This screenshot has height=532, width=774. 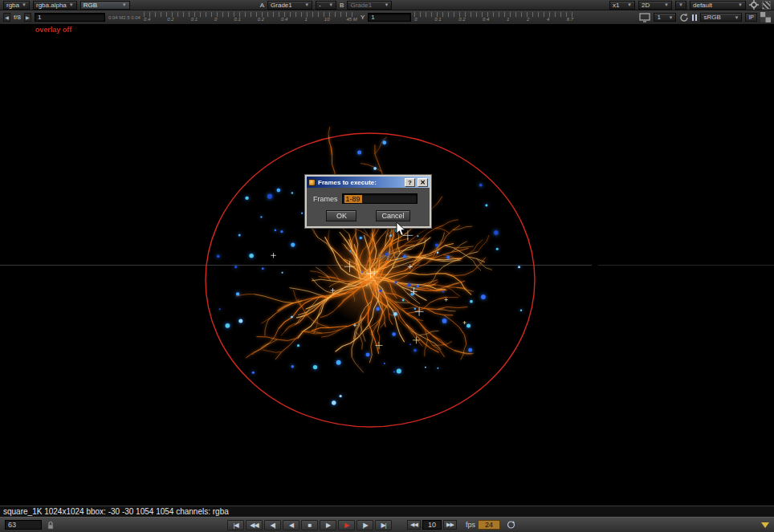 I want to click on tick-label: 2, so click(x=528, y=19).